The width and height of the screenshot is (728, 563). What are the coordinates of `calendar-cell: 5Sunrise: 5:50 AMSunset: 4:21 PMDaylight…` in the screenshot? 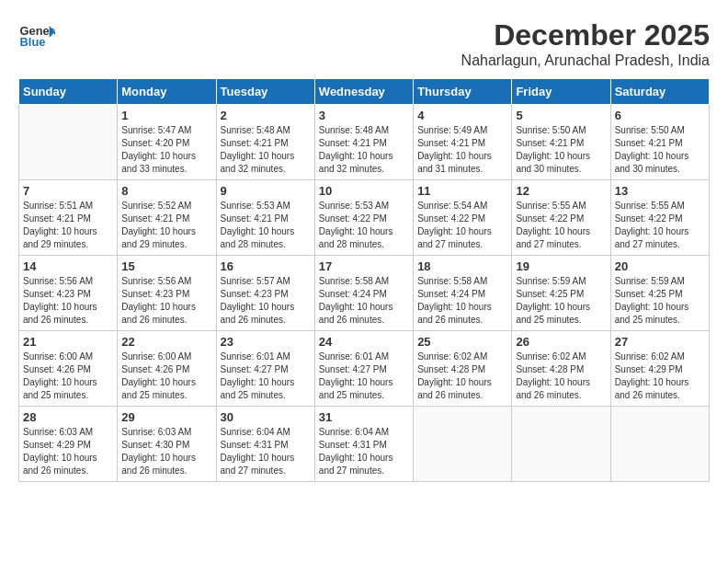 It's located at (561, 143).